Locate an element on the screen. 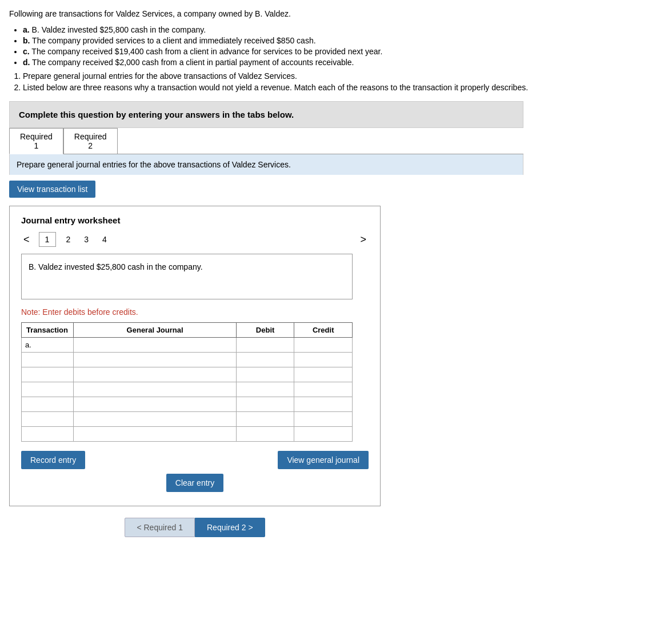 The width and height of the screenshot is (672, 624). transaction-a: a. B. Valdez invested $25,800 cash in th… is located at coordinates (343, 30).